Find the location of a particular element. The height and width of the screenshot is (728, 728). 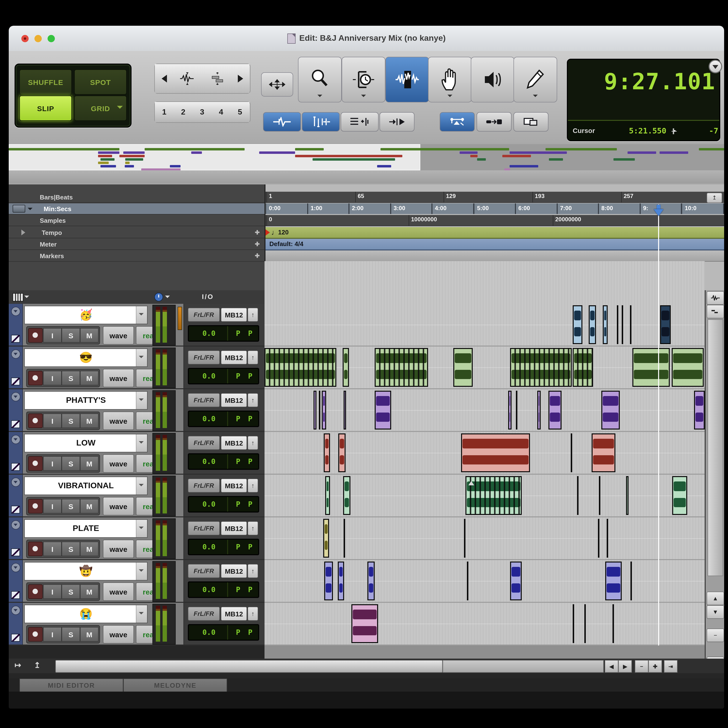

zoom-toggle-tool is located at coordinates (277, 84).